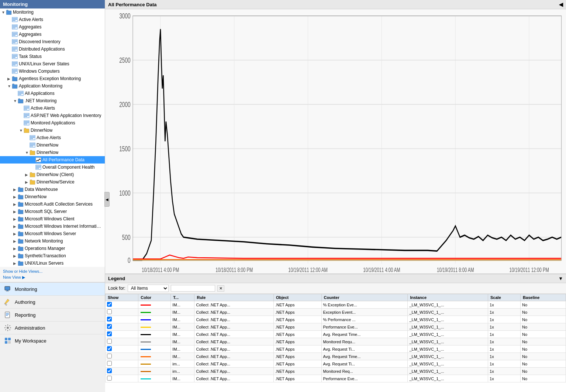 Image resolution: width=566 pixels, height=392 pixels. What do you see at coordinates (25, 315) in the screenshot?
I see `reporting-nav-label: Reporting` at bounding box center [25, 315].